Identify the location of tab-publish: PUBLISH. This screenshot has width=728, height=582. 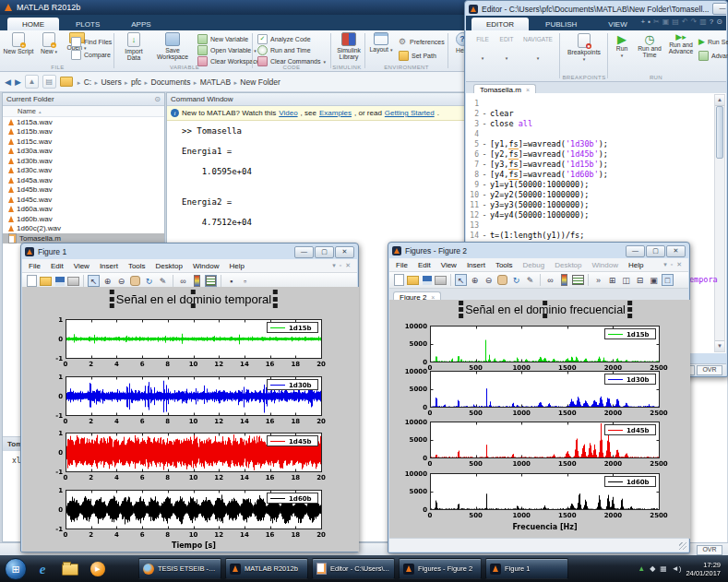
(561, 24).